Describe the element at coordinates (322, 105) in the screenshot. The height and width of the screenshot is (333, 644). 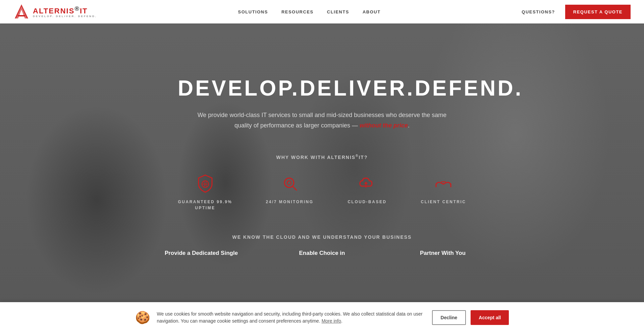
I see `hero-content: DEVELOP.DELIVER.DEFEND. We provide world…` at that location.